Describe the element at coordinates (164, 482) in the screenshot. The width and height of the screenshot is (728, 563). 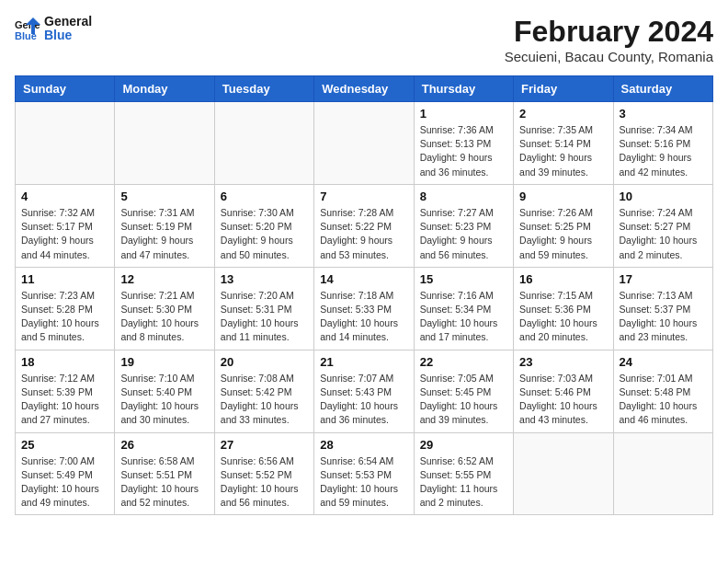
I see `day-info: Sunrise: 6:58 AMSunset: 5:51 PMDaylight:…` at that location.